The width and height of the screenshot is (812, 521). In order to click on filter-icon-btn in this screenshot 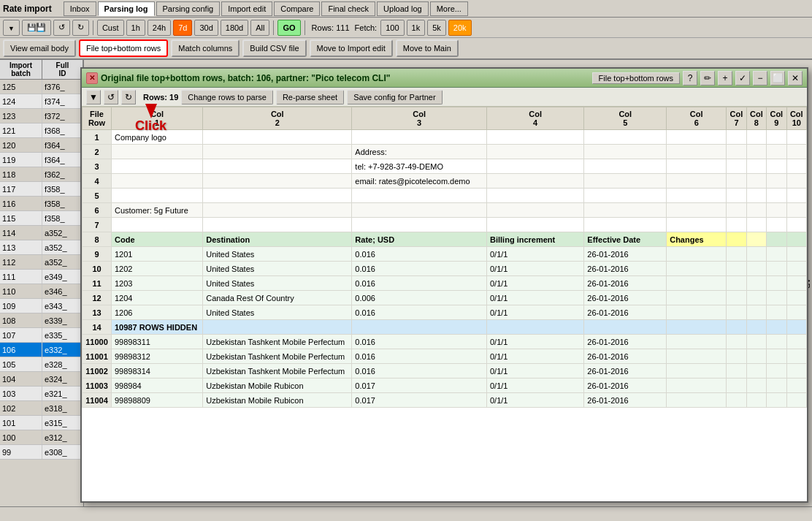, I will do `click(12, 28)`.